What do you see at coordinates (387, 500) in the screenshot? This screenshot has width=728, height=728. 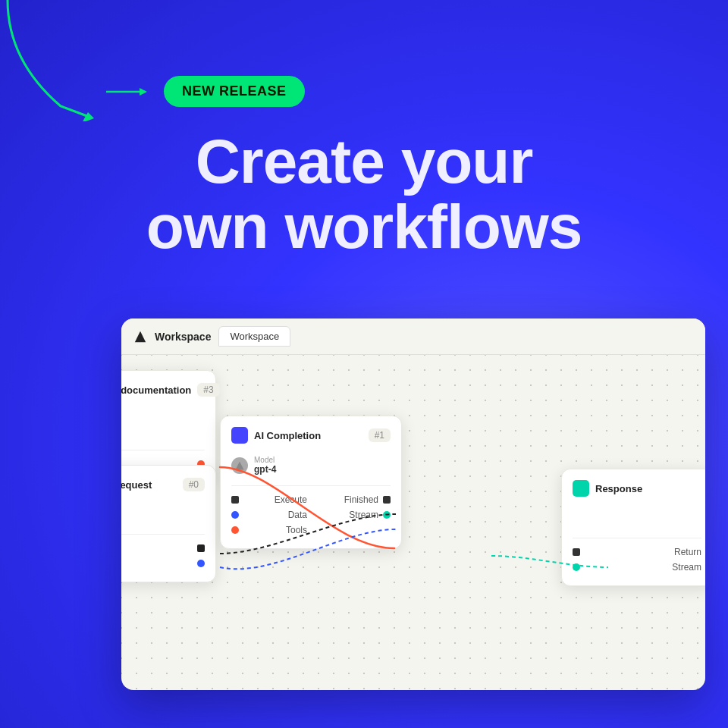 I see `ai-finished-connector-right` at bounding box center [387, 500].